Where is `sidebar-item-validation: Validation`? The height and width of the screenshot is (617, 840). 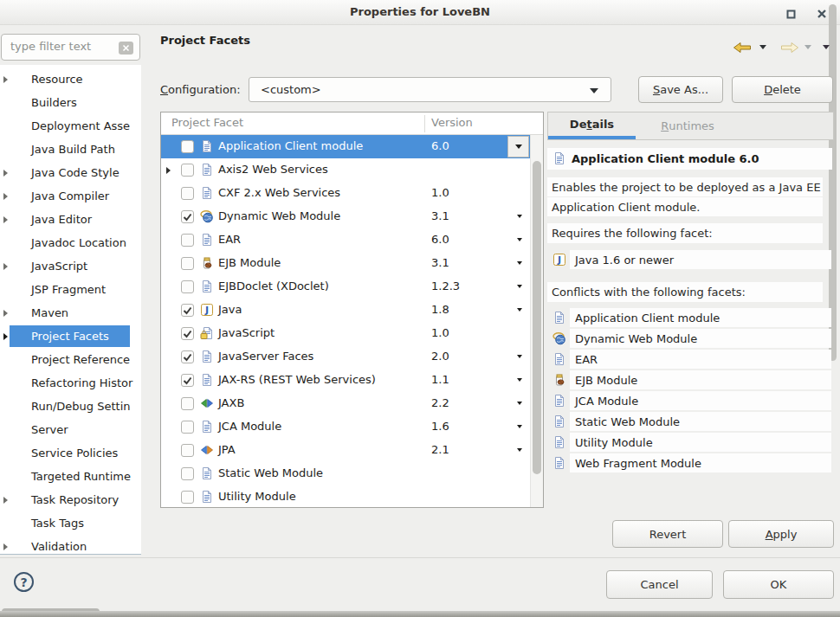
sidebar-item-validation: Validation is located at coordinates (71, 545).